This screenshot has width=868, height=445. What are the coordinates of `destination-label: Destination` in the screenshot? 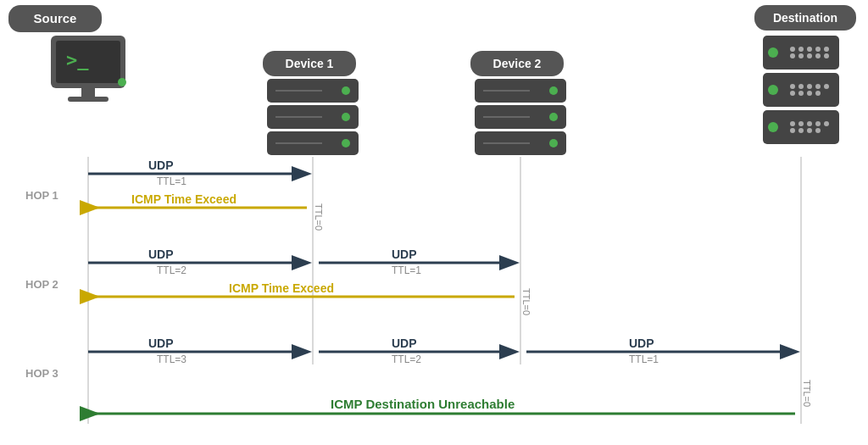 It's located at (805, 18).